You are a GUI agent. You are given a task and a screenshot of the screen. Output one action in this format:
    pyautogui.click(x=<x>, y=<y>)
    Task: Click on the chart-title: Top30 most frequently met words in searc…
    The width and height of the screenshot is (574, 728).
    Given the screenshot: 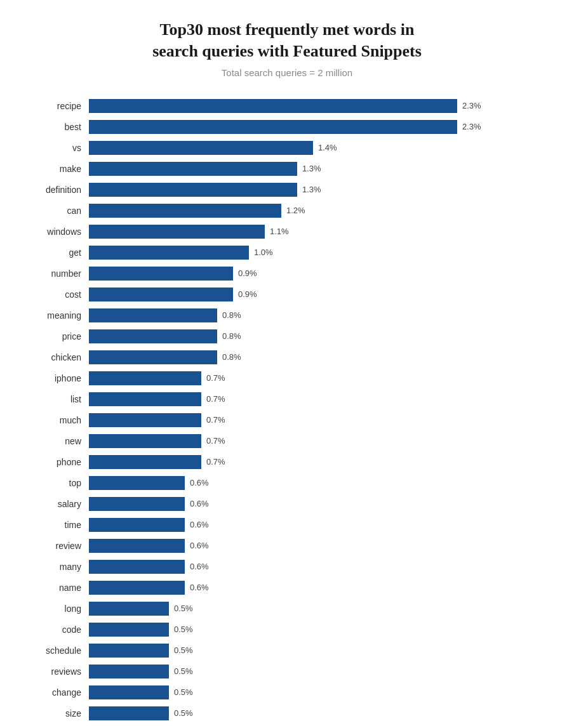 What is the action you would take?
    pyautogui.click(x=287, y=41)
    